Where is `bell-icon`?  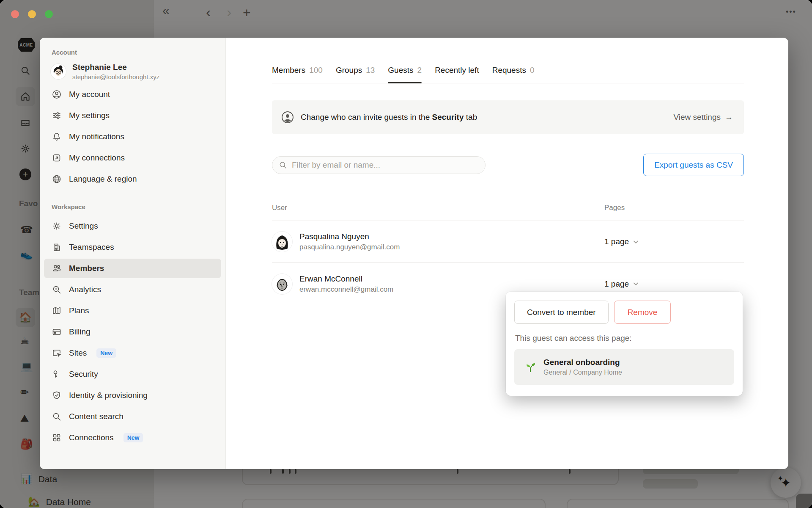 bell-icon is located at coordinates (57, 137).